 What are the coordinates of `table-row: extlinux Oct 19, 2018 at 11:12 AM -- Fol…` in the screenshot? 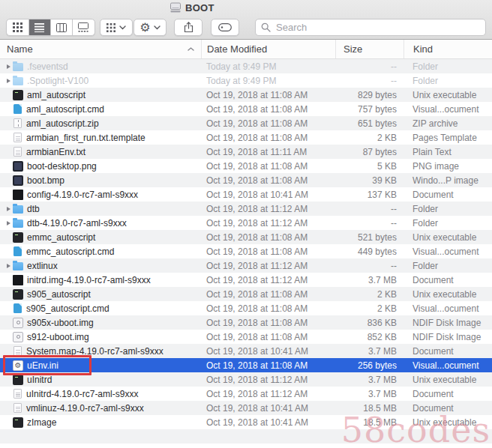 It's located at (246, 265).